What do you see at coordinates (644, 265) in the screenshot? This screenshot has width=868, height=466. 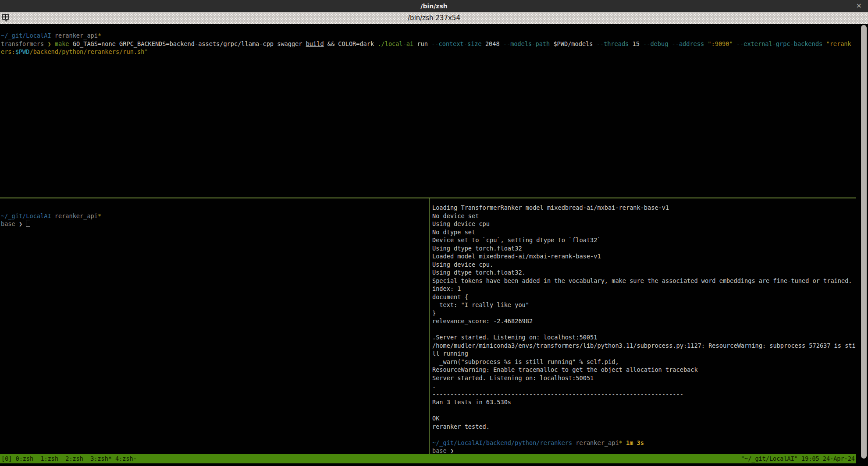 I see `terminal-line: Using device cpu.` at bounding box center [644, 265].